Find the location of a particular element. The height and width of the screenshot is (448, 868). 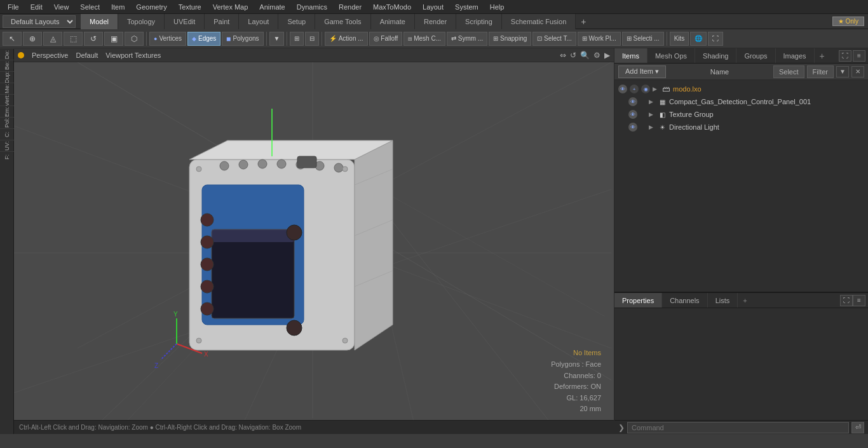

tab-setup: Setup is located at coordinates (297, 22).